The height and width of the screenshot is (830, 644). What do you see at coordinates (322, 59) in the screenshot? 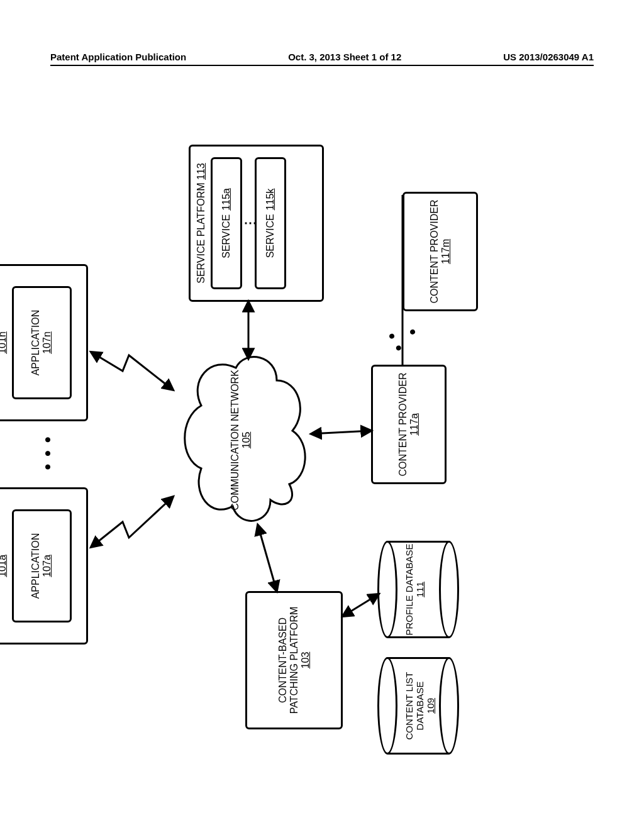
I see `page-header: Patent Application Publication Oct. 3, 2…` at bounding box center [322, 59].